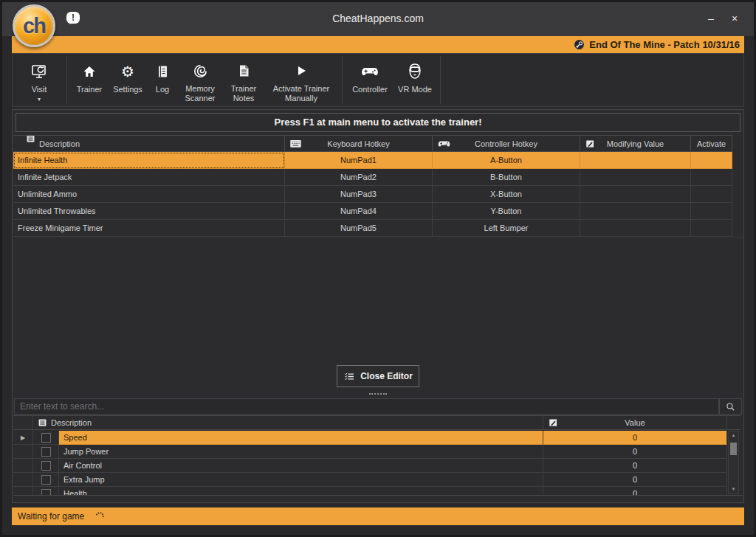  I want to click on scroll-down-icon: ▼, so click(734, 490).